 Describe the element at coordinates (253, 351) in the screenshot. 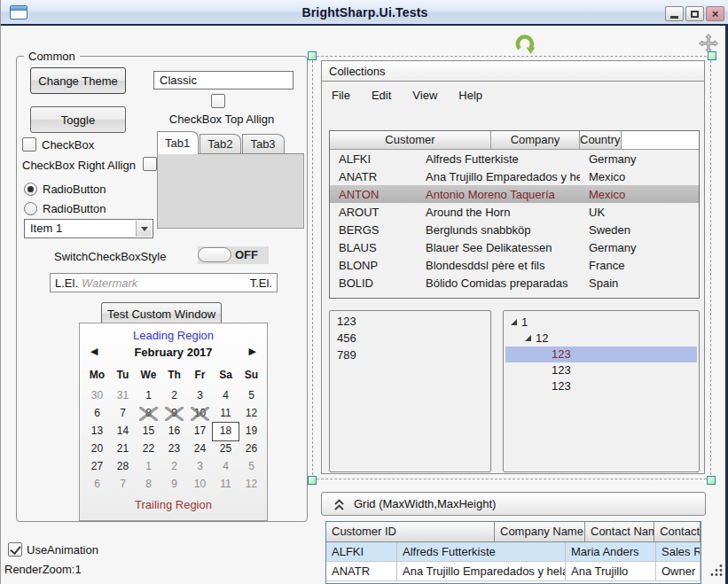

I see `calendar-next-icon: ▶` at that location.